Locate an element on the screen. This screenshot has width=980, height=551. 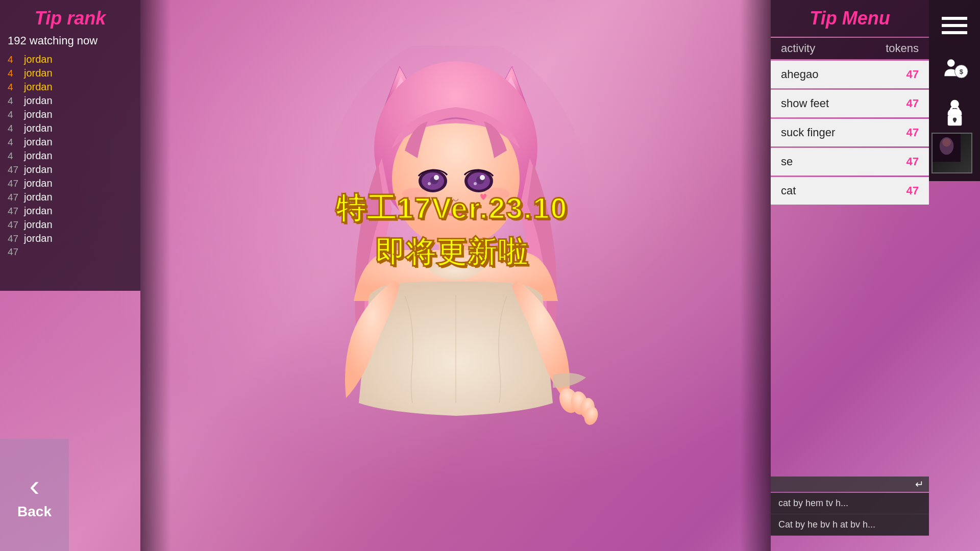
lock-button is located at coordinates (954, 112).